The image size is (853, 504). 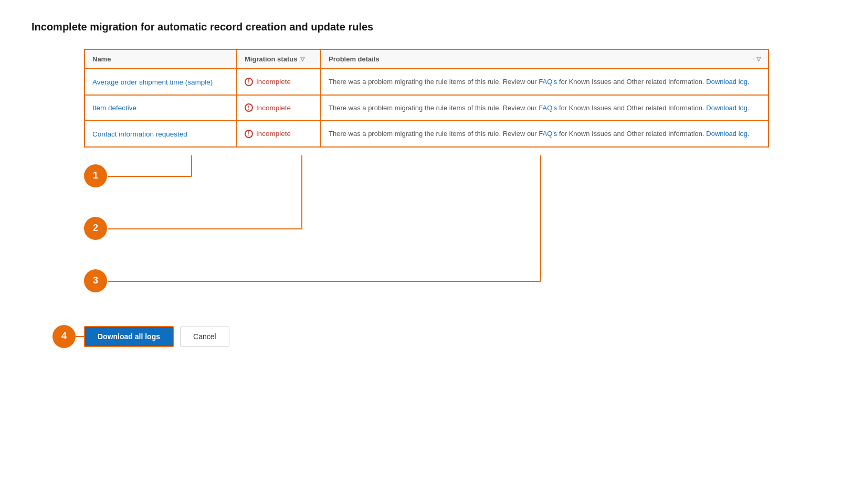 What do you see at coordinates (728, 108) in the screenshot?
I see `download-log-link-2: Download log.` at bounding box center [728, 108].